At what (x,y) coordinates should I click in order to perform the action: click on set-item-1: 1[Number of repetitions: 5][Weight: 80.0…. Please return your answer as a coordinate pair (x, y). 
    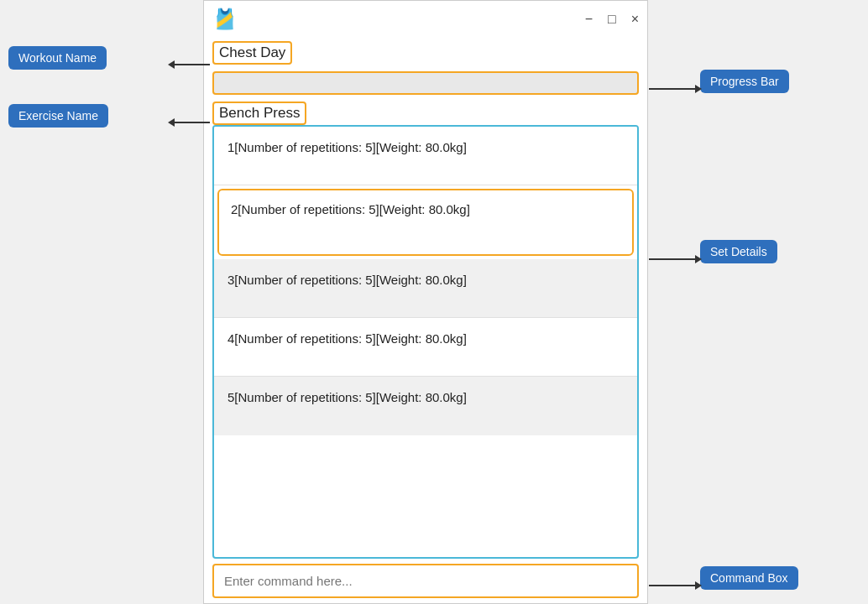
    Looking at the image, I should click on (426, 156).